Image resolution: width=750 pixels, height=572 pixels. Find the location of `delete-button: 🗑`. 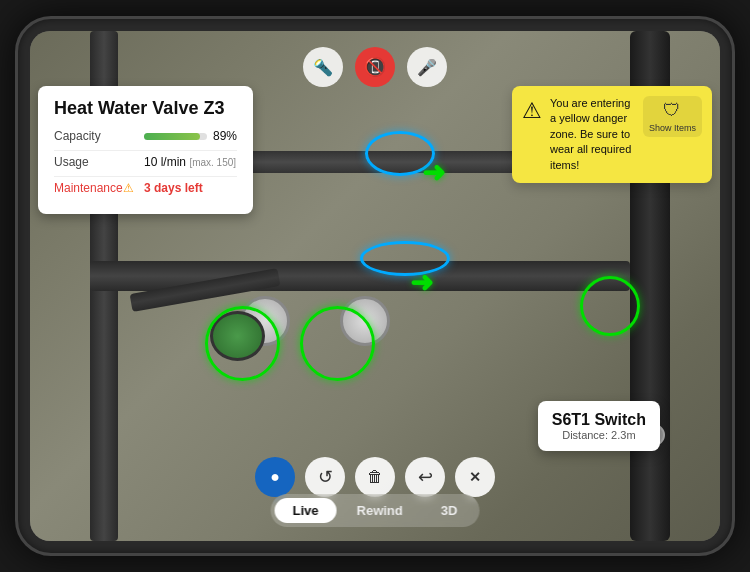

delete-button: 🗑 is located at coordinates (375, 477).